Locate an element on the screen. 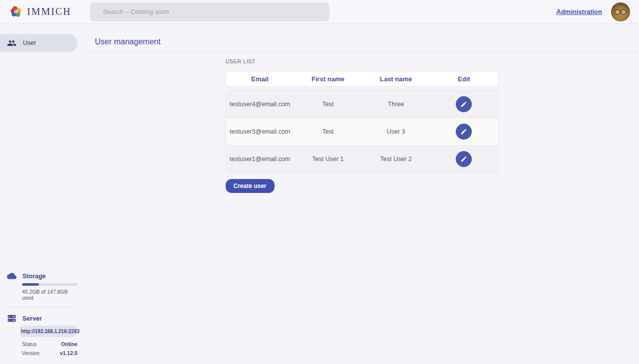 The height and width of the screenshot is (364, 639). immich-flower-icon is located at coordinates (16, 12).